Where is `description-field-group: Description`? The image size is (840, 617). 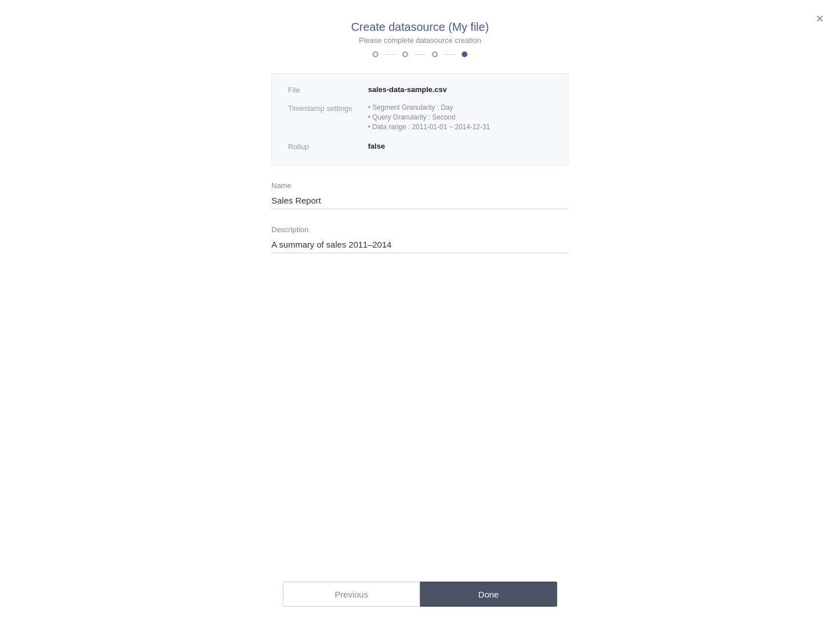 description-field-group: Description is located at coordinates (420, 239).